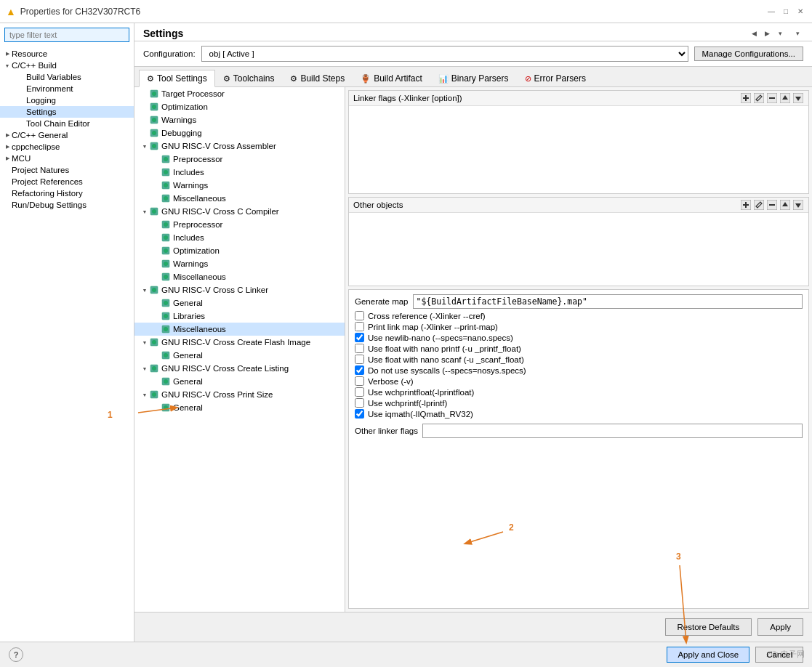 Image resolution: width=812 pixels, height=667 pixels. What do you see at coordinates (445, 54) in the screenshot?
I see `config-select: obj [ Active ]` at bounding box center [445, 54].